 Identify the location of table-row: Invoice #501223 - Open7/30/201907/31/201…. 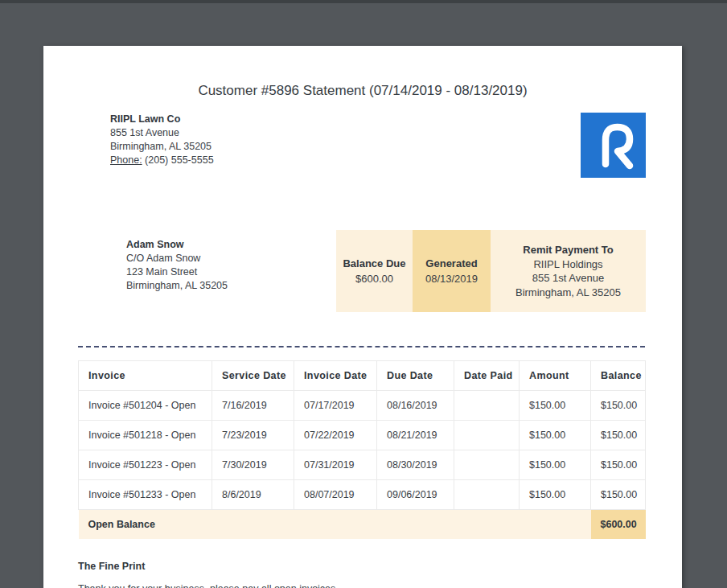
(362, 465).